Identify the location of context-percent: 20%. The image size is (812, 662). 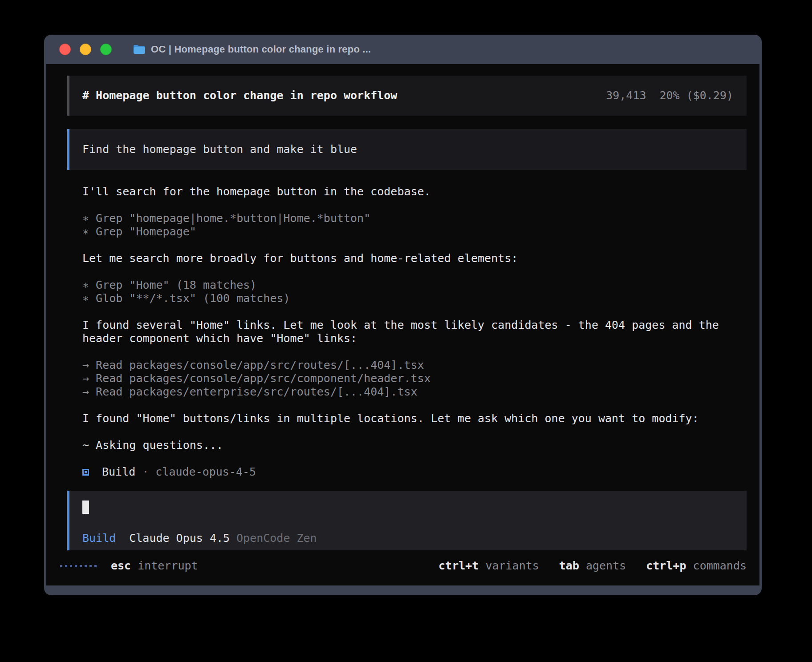
(670, 96).